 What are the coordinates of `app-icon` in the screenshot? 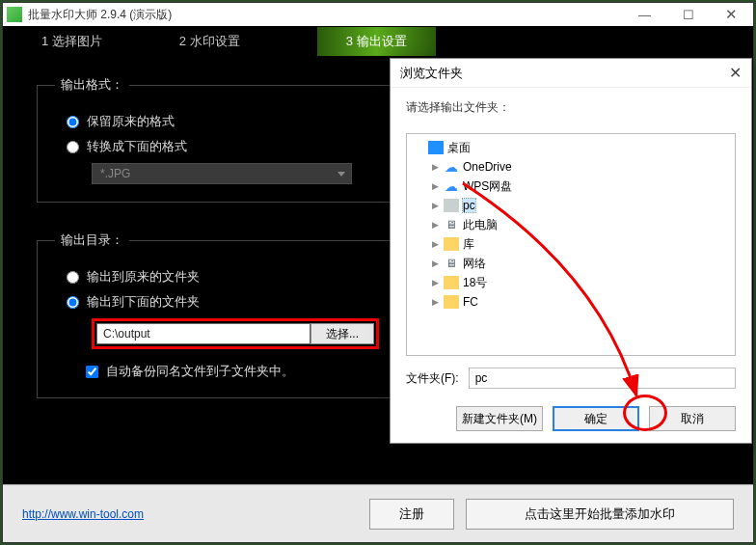 It's located at (14, 14).